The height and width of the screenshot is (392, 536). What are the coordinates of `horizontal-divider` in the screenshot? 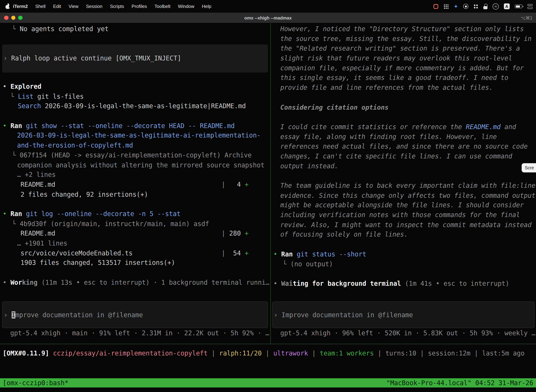 It's located at (268, 344).